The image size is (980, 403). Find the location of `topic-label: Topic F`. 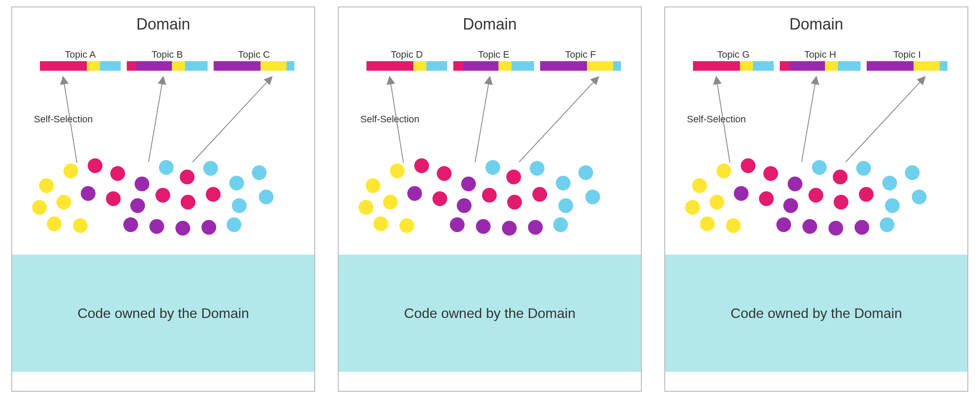

topic-label: Topic F is located at coordinates (581, 55).